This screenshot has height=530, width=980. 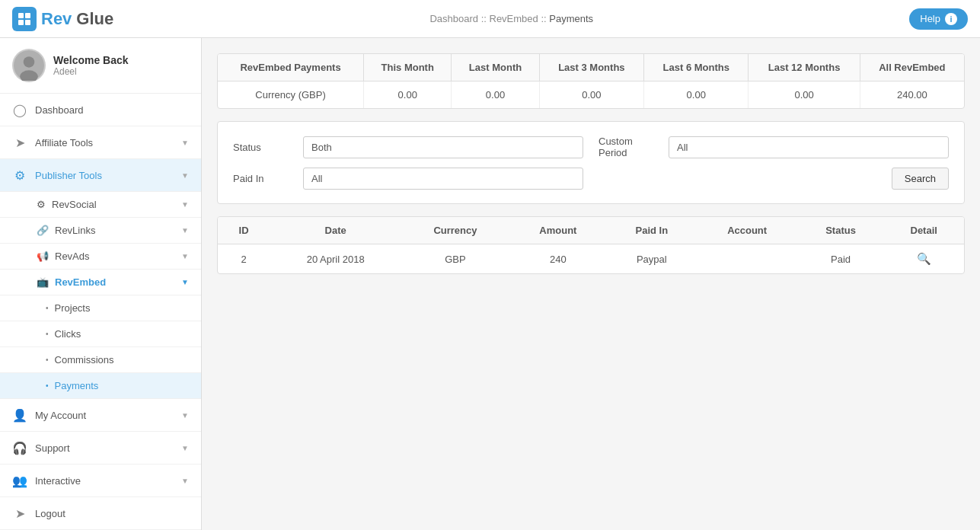 I want to click on sidebar-label-logout: Logout, so click(x=50, y=513).